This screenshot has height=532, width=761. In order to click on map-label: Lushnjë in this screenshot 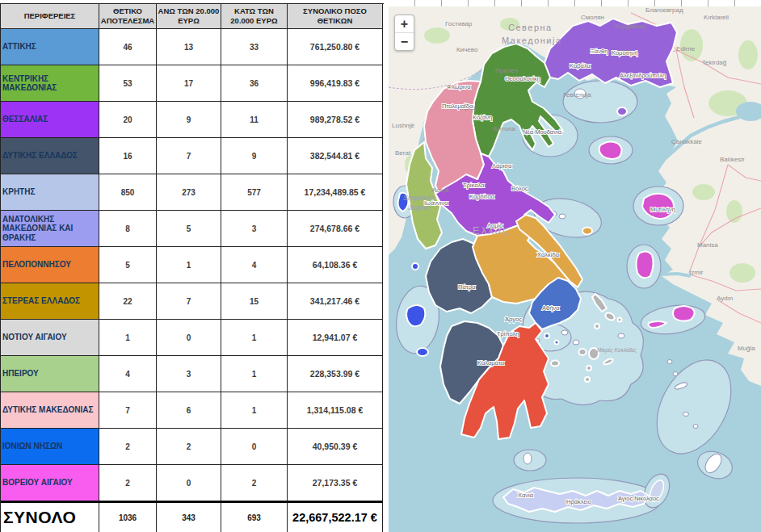, I will do `click(404, 126)`.